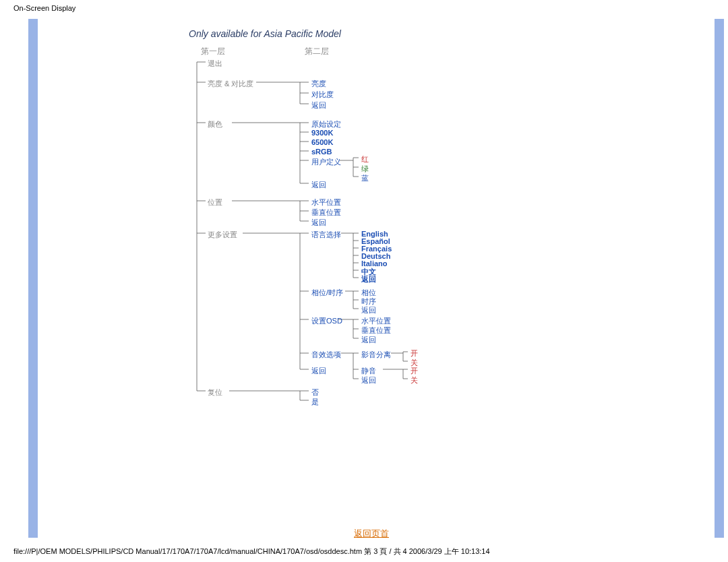  Describe the element at coordinates (319, 185) in the screenshot. I see `item-back2: 返回` at that location.